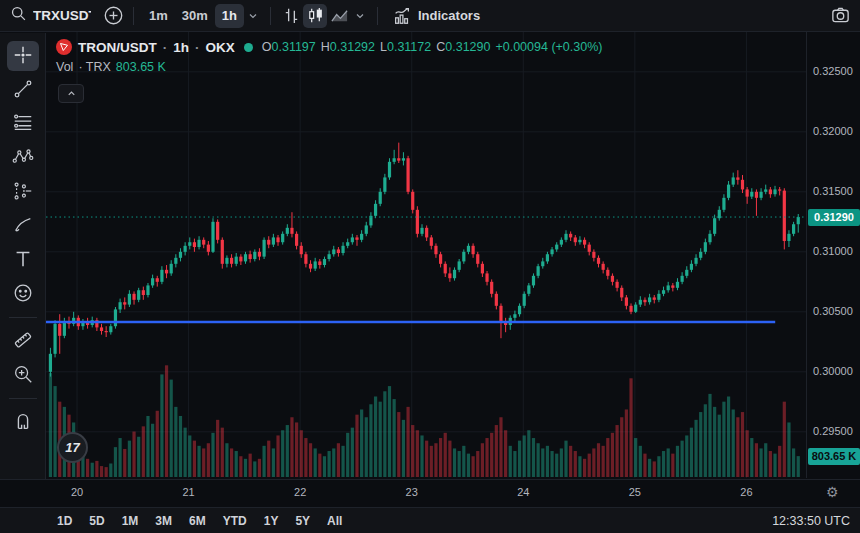 This screenshot has height=533, width=860. Describe the element at coordinates (193, 16) in the screenshot. I see `timeframe-group: 1m30m1h` at that location.